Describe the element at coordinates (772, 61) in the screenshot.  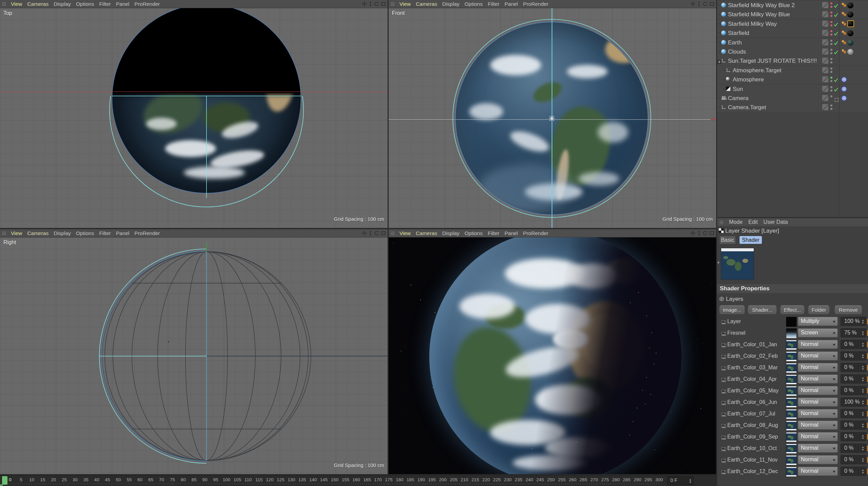
I see `object-name: Sun.Target JUST ROTATE THIS!!!!` at that location.